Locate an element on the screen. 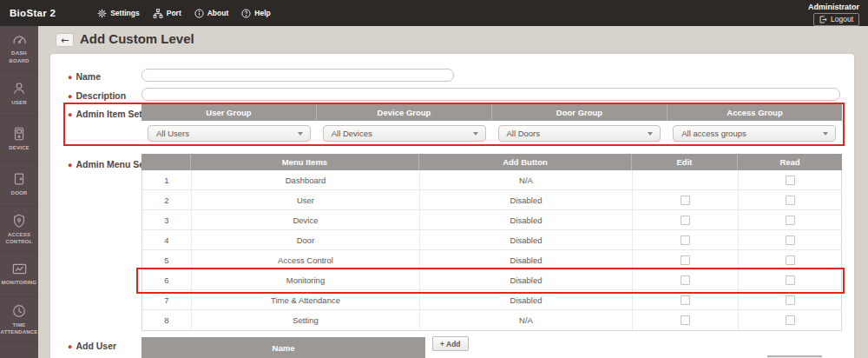 This screenshot has width=868, height=358. sidebar-item-monitoring: MONITORING is located at coordinates (19, 275).